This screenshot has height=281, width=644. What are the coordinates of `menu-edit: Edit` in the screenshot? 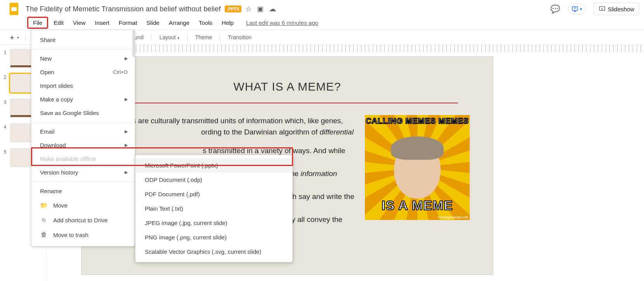 It's located at (59, 23).